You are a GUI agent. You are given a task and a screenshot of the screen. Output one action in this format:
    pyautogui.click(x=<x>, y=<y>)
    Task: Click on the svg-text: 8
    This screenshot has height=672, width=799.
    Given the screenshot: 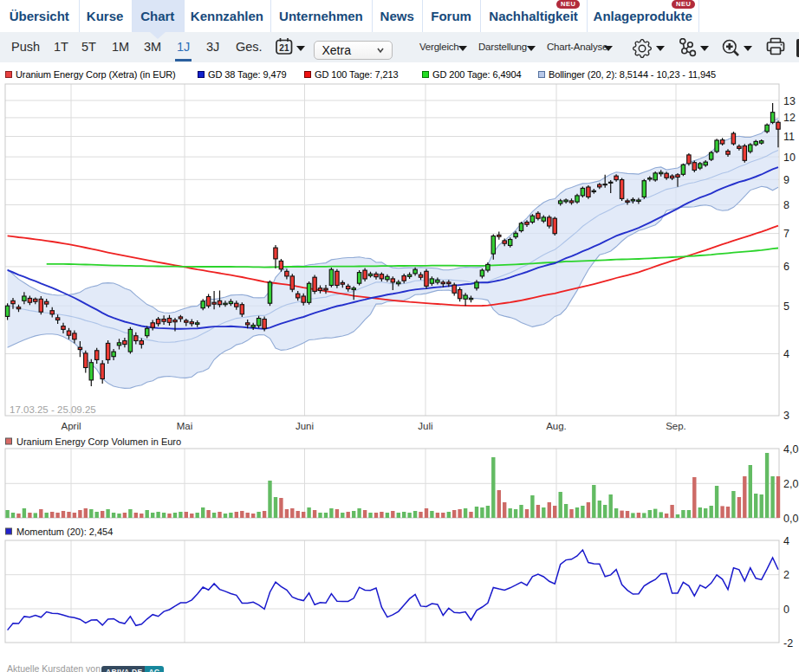 What is the action you would take?
    pyautogui.click(x=787, y=205)
    